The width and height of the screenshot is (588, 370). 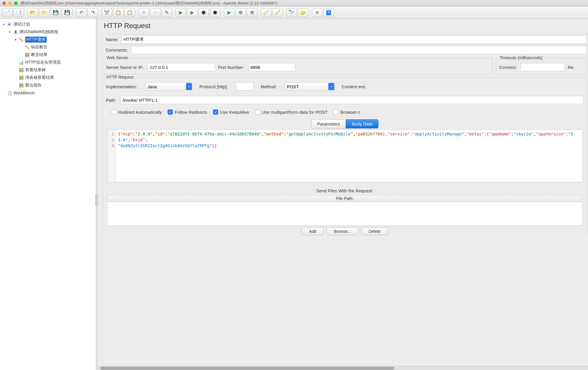 What do you see at coordinates (241, 13) in the screenshot?
I see `remote-start-all-button: ⚙` at bounding box center [241, 13].